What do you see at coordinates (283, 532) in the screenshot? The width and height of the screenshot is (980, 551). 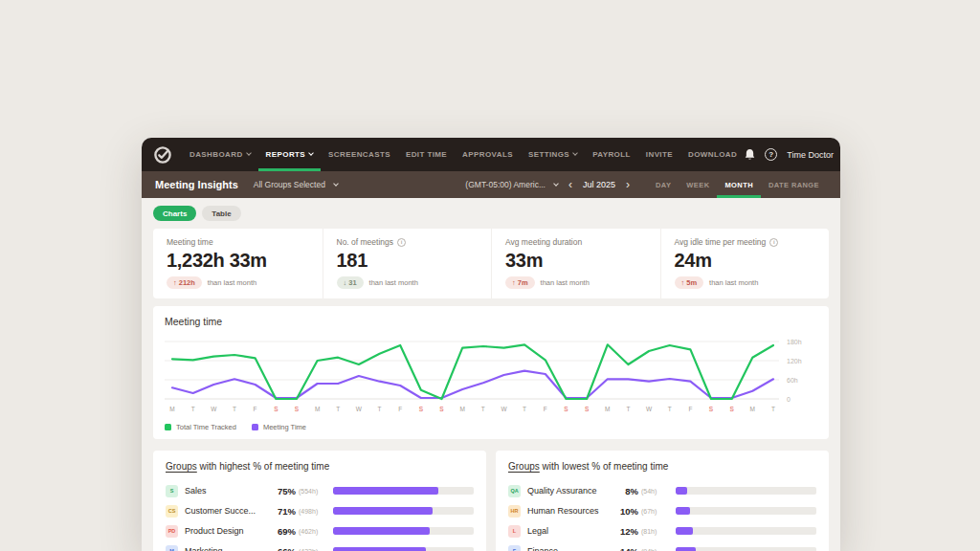 I see `group-percent: 69%` at bounding box center [283, 532].